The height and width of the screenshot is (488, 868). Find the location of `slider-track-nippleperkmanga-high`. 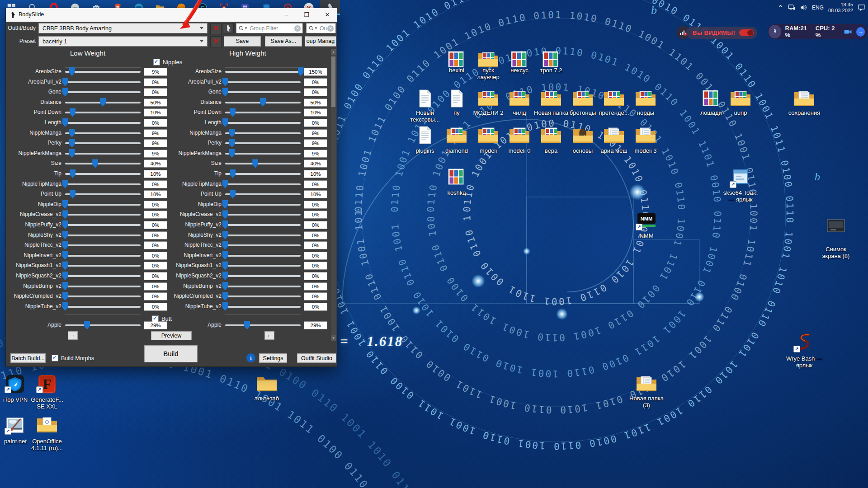

slider-track-nippleperkmanga-high is located at coordinates (263, 154).